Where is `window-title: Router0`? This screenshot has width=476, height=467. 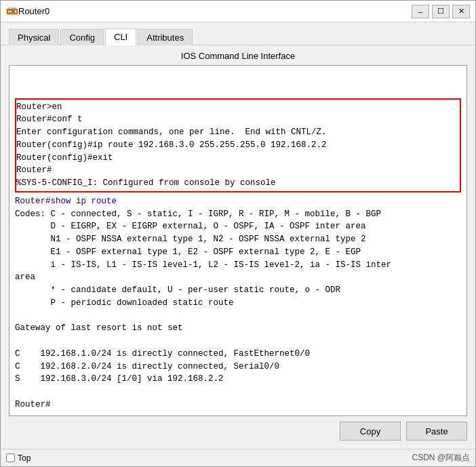
window-title: Router0 is located at coordinates (215, 11).